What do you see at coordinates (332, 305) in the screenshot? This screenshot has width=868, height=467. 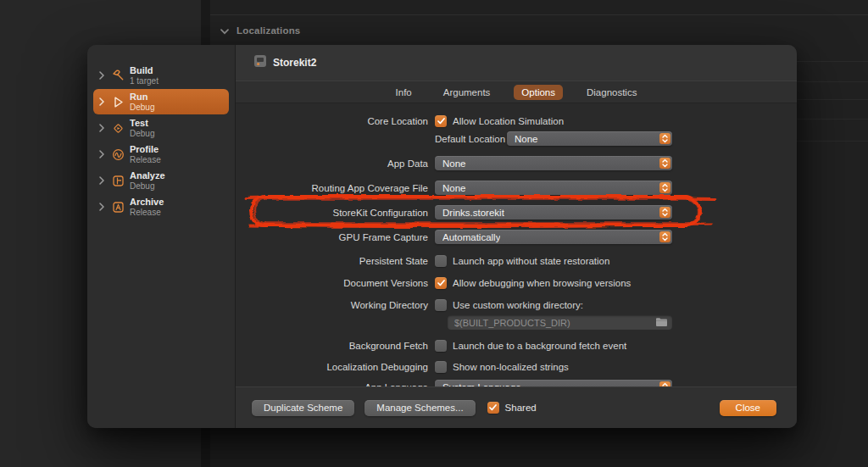 I see `working-directory-label: Working Directory` at bounding box center [332, 305].